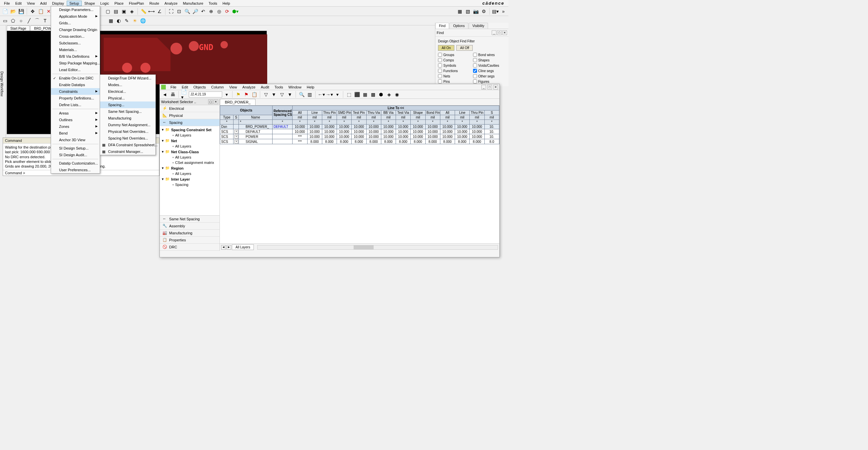  Describe the element at coordinates (233, 87) in the screenshot. I see `cm-menu-view: View` at that location.